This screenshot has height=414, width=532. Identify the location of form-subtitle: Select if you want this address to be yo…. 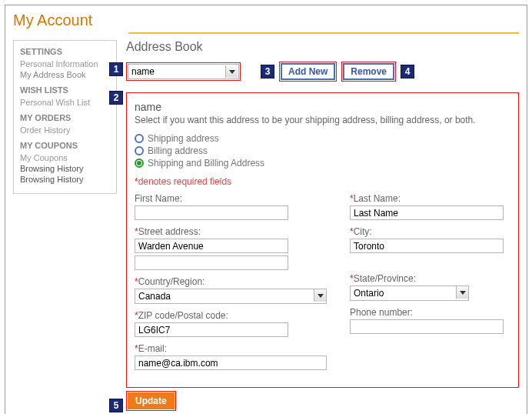
(323, 120).